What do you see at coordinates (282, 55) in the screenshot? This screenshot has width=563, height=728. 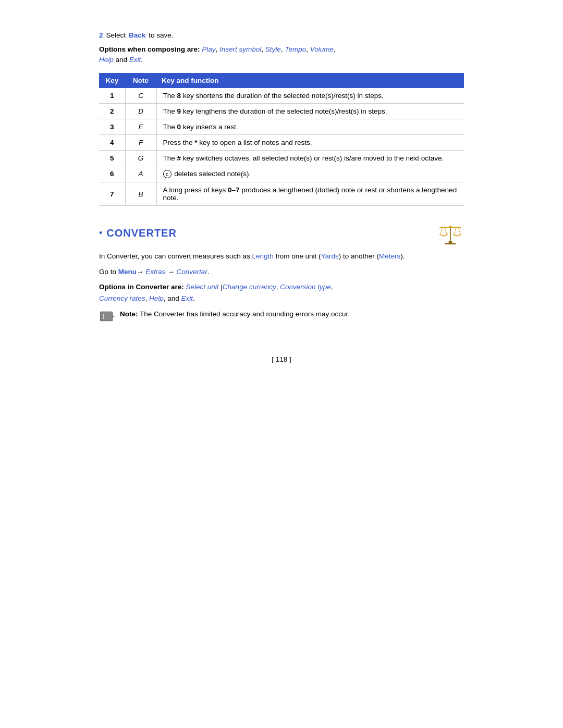 I see `options-composing-line: Options when composing are: Play, Insert…` at bounding box center [282, 55].